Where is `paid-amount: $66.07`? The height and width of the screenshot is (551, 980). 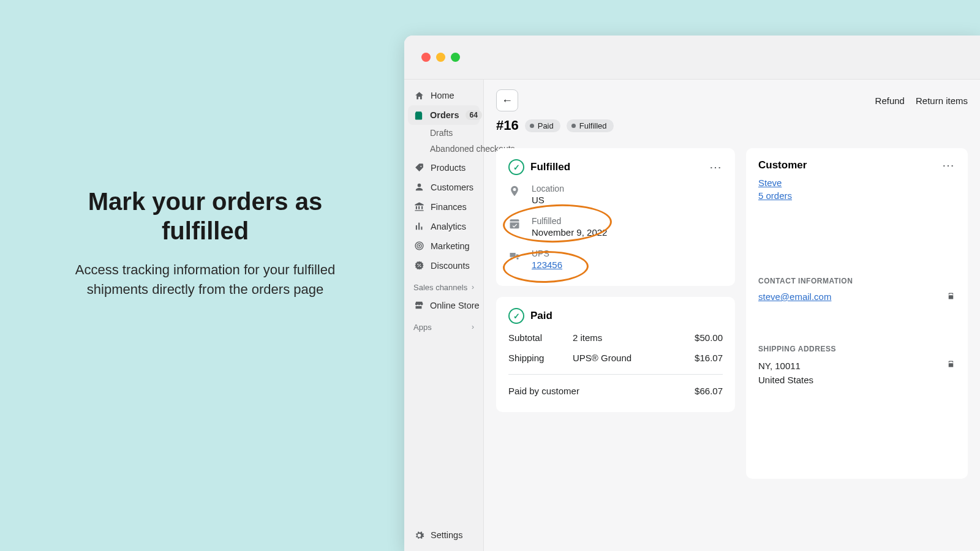 paid-amount: $66.07 is located at coordinates (709, 391).